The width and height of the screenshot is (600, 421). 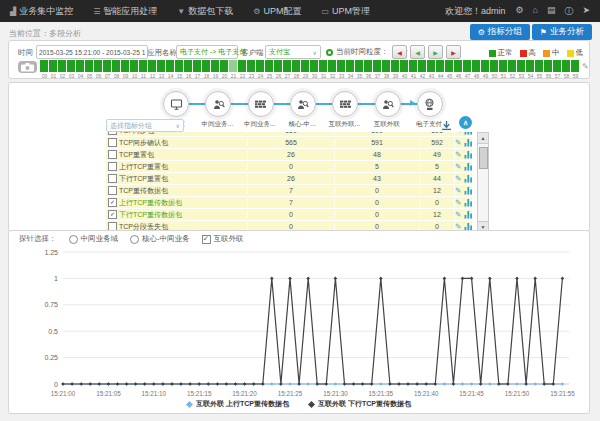 I want to click on timeline-segment: 23, so click(x=252, y=70).